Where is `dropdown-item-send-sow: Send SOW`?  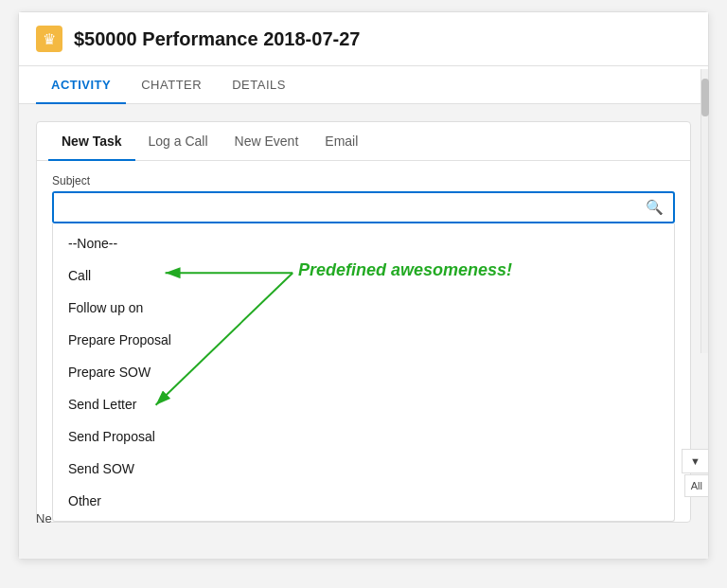
dropdown-item-send-sow: Send SOW is located at coordinates (364, 469).